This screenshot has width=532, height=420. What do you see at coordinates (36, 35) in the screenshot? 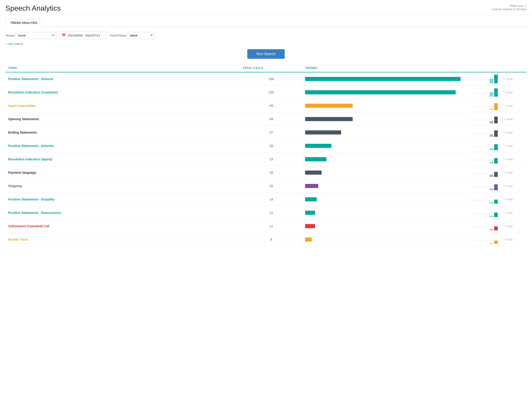
I see `tenant-select: Acme` at bounding box center [36, 35].